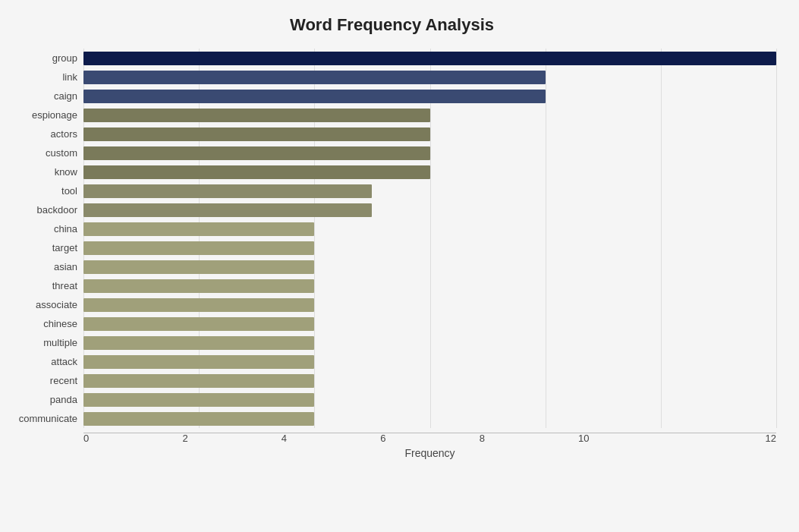  What do you see at coordinates (65, 96) in the screenshot?
I see `y-label: caign` at bounding box center [65, 96].